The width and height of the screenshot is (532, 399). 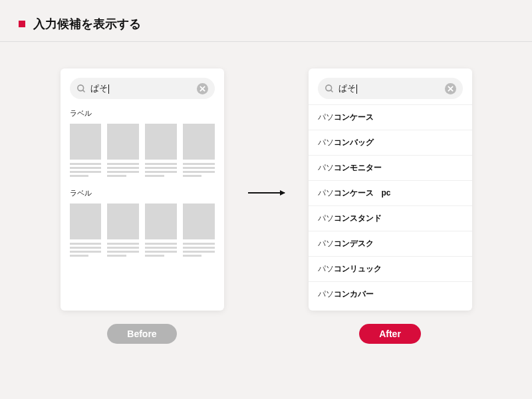 I want to click on arrow-icon, so click(x=266, y=193).